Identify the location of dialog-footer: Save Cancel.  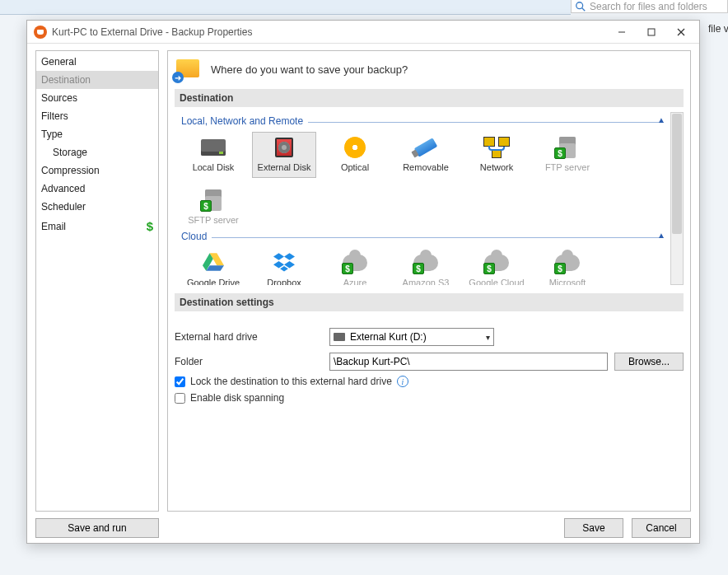
(429, 528).